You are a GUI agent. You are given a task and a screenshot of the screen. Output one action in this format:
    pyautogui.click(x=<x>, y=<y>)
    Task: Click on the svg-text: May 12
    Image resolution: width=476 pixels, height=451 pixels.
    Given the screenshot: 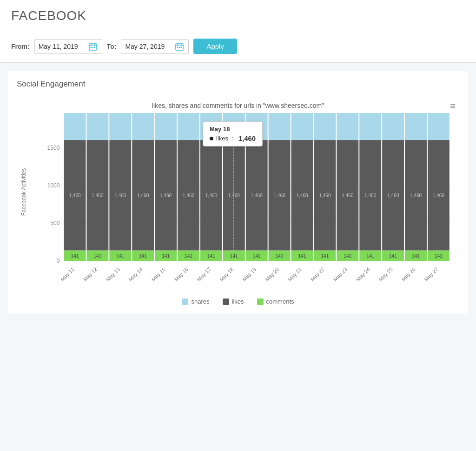 What is the action you would take?
    pyautogui.click(x=90, y=274)
    